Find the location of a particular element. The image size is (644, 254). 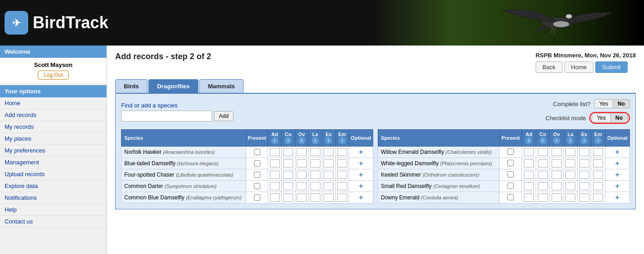

sidebar-item-my-records: My records is located at coordinates (53, 127).